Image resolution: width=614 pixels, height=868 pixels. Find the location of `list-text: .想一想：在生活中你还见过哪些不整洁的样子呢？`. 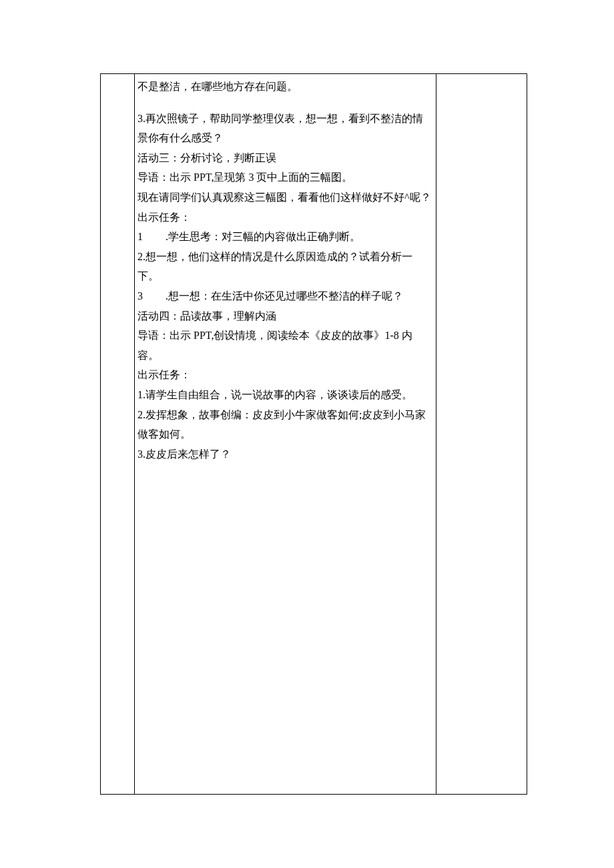

list-text: .想一想：在生活中你还见过哪些不整洁的样子呢？ is located at coordinates (284, 296).